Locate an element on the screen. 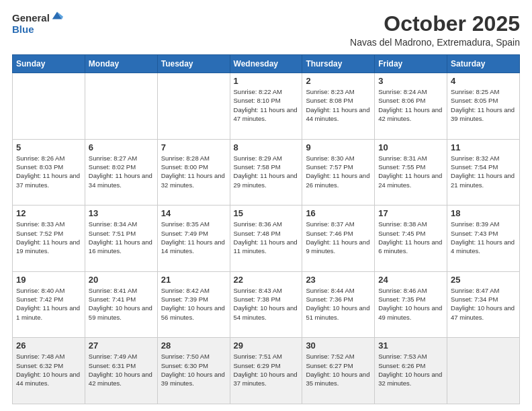 The image size is (532, 411). cell-3-4: 23Sunrise: 8:44 AM Sunset: 7:36 PM Dayli… is located at coordinates (339, 305).